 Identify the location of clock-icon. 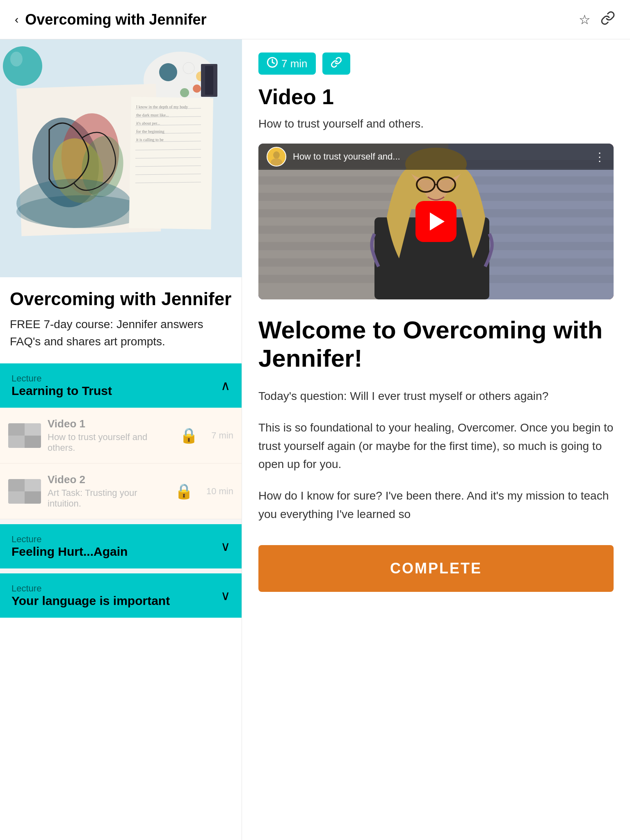
(272, 64).